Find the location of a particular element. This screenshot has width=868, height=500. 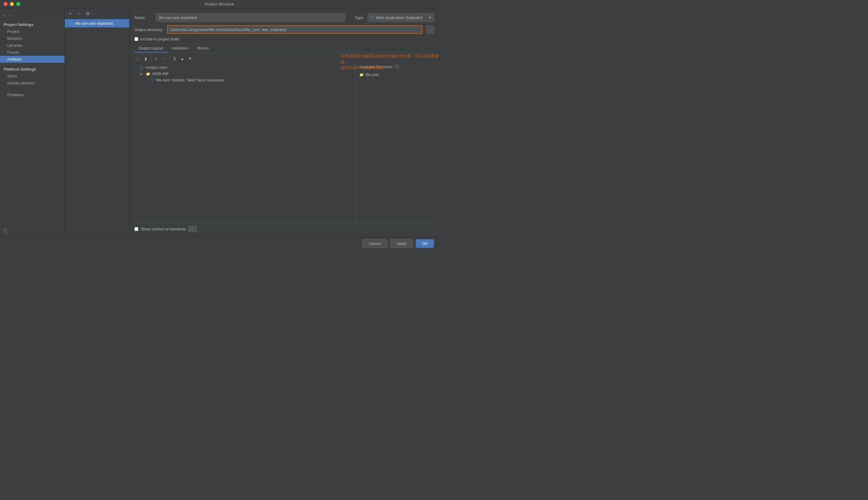

output-dir-label: Output directory: is located at coordinates (149, 30).